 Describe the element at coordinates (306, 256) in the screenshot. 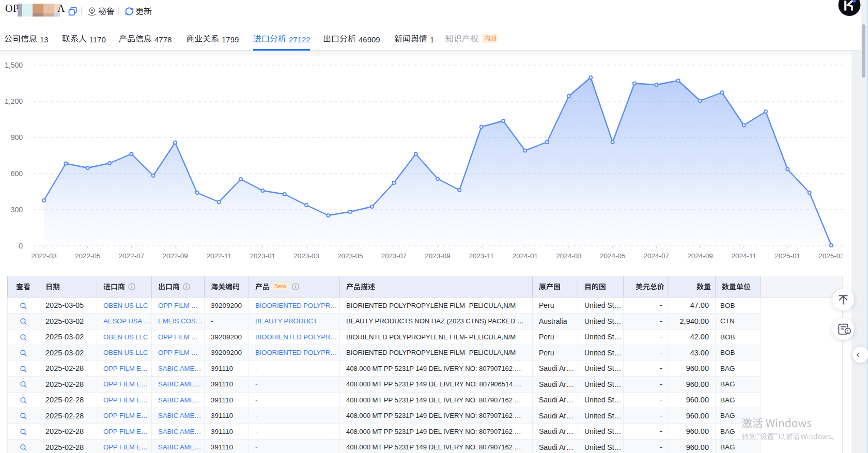

I see `svg-text: 2023-03` at that location.